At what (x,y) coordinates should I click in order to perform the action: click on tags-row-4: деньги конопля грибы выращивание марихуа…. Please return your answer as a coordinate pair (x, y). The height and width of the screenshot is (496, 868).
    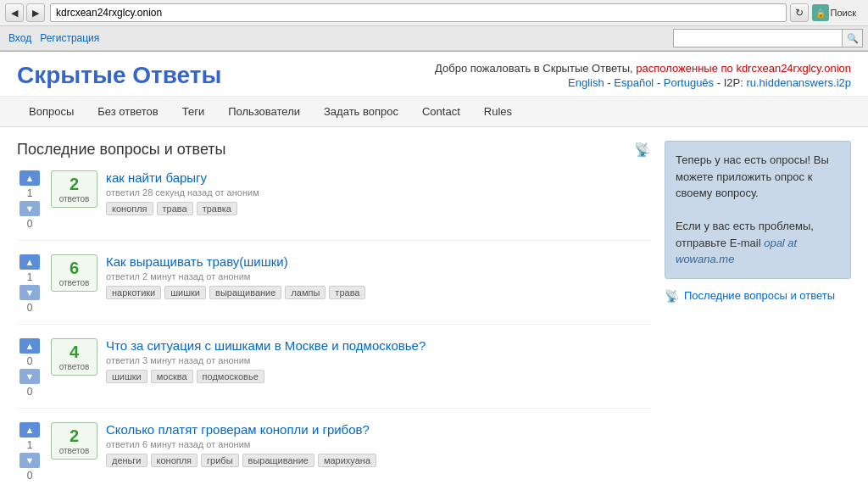
    Looking at the image, I should click on (378, 460).